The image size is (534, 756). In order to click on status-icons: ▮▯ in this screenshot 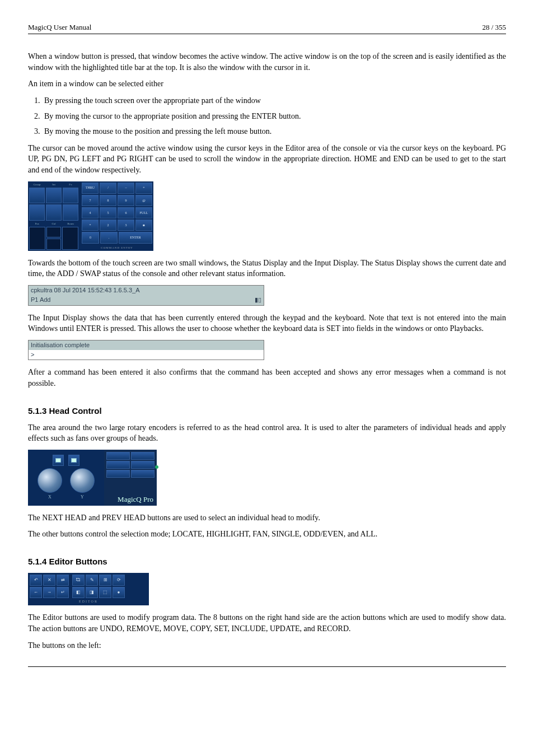, I will do `click(258, 300)`.